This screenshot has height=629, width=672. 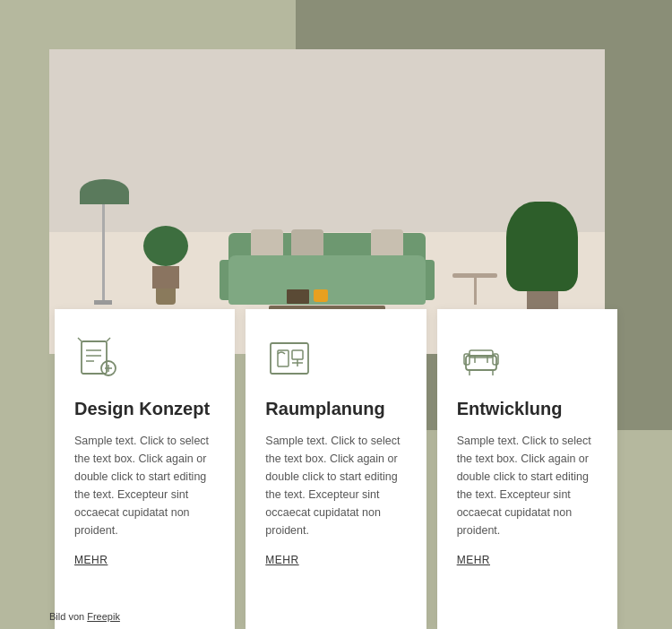 I want to click on credit-link: Freepik, so click(x=104, y=616).